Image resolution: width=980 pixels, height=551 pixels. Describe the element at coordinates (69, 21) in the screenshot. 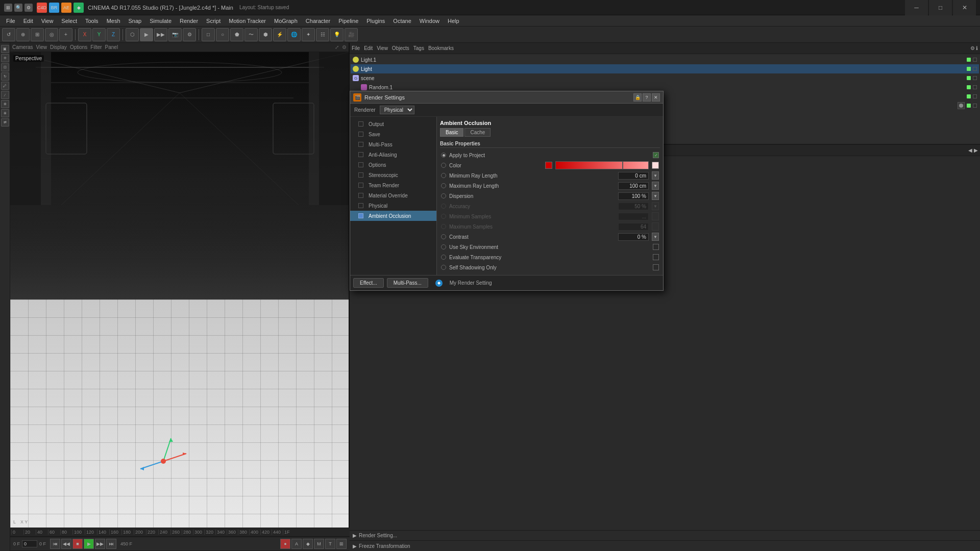

I see `menu-select: Select` at that location.